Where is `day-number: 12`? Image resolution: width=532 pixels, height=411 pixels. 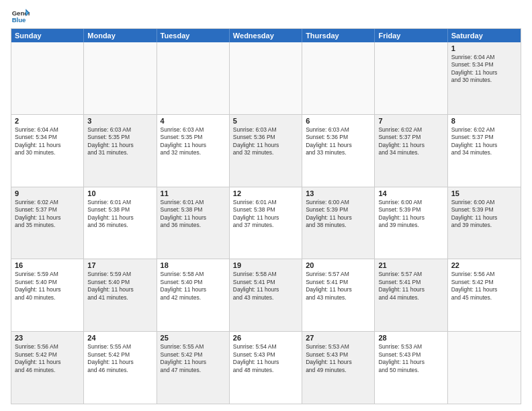
day-number: 12 is located at coordinates (266, 193).